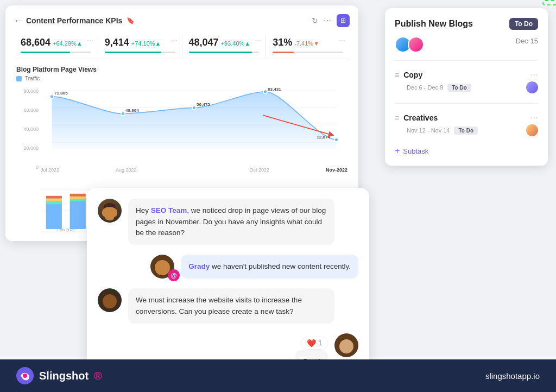 This screenshot has height=392, width=556. What do you see at coordinates (67, 43) in the screenshot?
I see `metric-change-1: +64.29%▲` at bounding box center [67, 43].